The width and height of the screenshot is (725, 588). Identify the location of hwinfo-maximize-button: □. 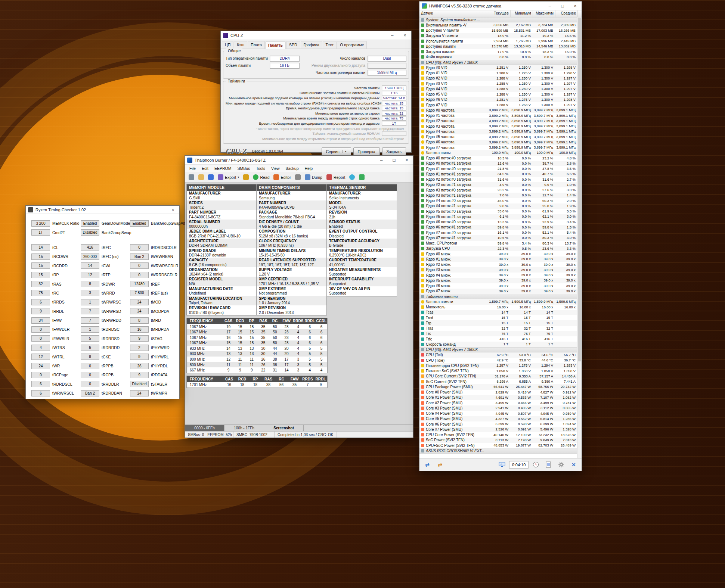
(563, 6).